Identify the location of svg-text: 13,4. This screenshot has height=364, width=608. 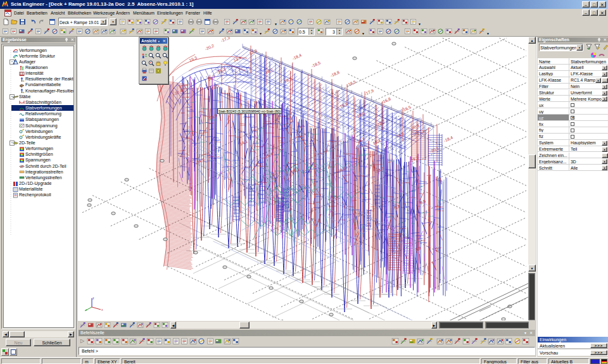
(237, 59).